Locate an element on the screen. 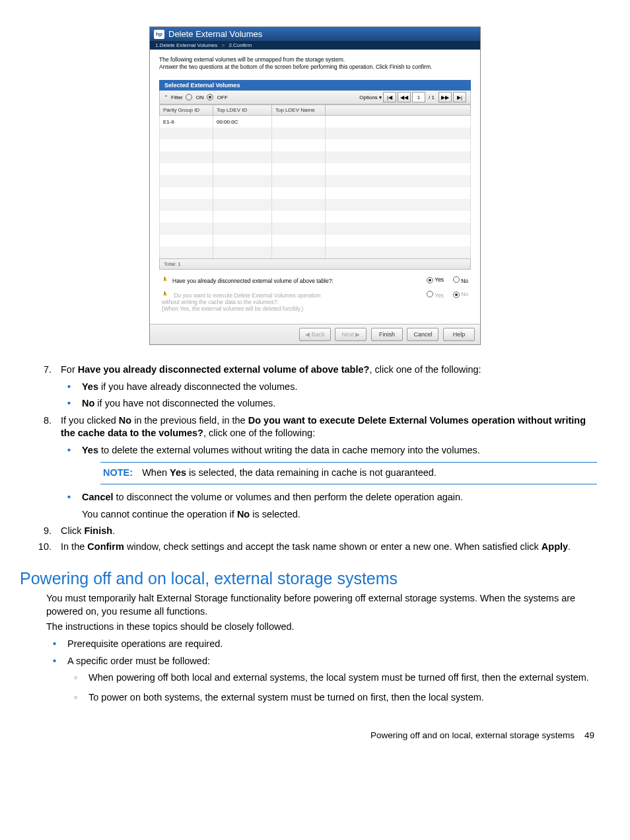 This screenshot has height=840, width=630. question-disconnected: Have you already disconnected external v… is located at coordinates (315, 280).